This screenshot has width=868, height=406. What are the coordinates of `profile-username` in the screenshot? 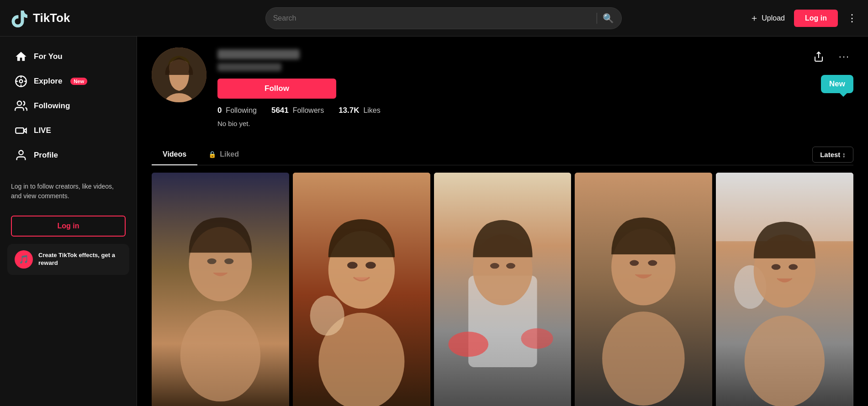 It's located at (259, 54).